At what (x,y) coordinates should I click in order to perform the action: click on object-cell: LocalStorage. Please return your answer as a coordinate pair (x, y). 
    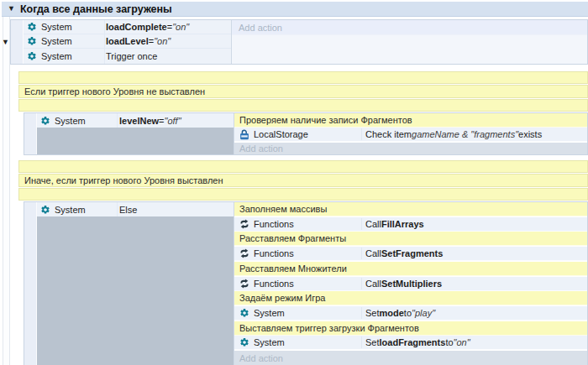
    Looking at the image, I should click on (271, 134).